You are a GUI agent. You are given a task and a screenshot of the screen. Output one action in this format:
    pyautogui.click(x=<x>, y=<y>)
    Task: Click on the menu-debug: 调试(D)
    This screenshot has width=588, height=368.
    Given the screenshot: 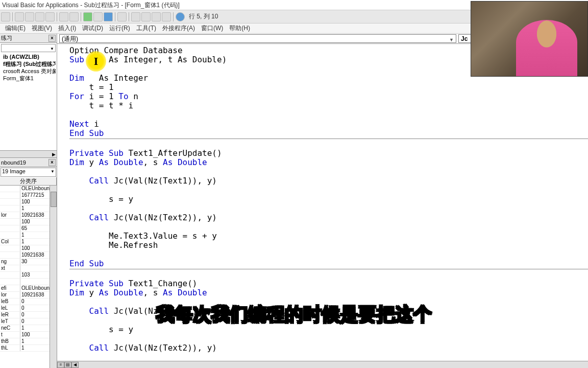 What is the action you would take?
    pyautogui.click(x=93, y=29)
    